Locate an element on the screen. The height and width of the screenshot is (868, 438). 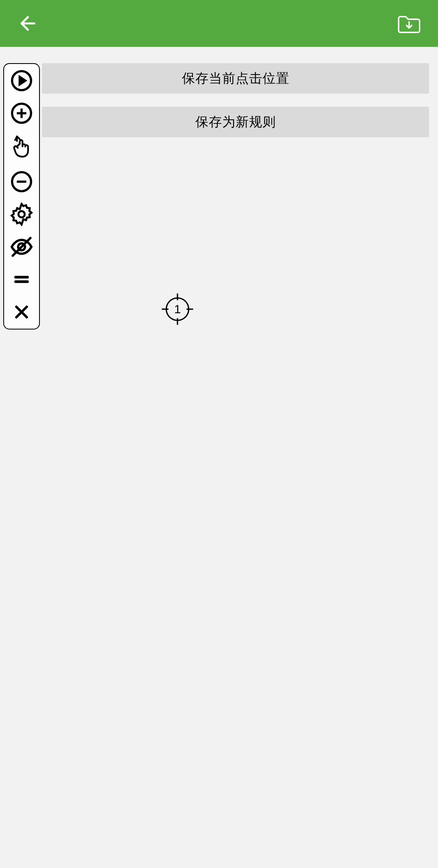
eye-off-icon is located at coordinates (22, 247).